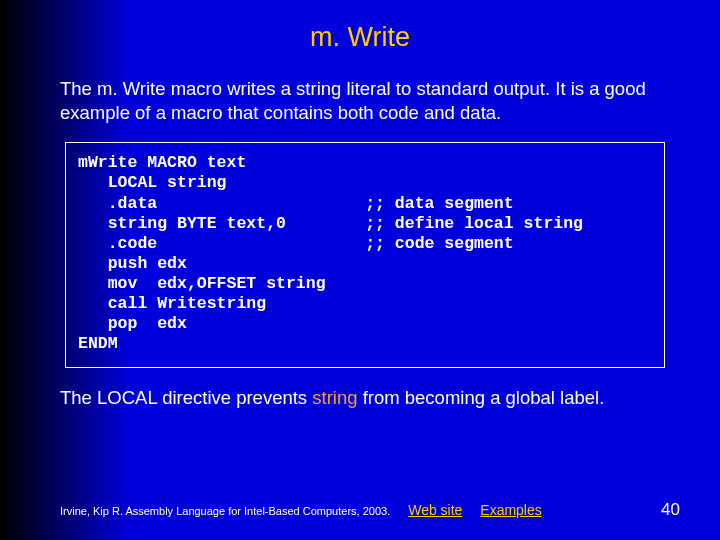 Image resolution: width=720 pixels, height=540 pixels. What do you see at coordinates (510, 510) in the screenshot?
I see `examples-link: Examples` at bounding box center [510, 510].